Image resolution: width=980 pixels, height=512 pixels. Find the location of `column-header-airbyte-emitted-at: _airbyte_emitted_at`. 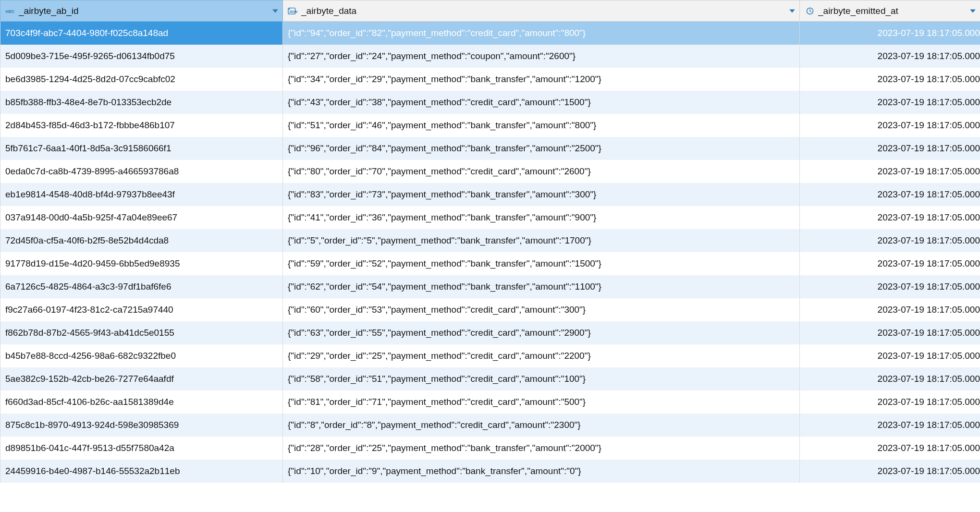

column-header-airbyte-emitted-at: _airbyte_emitted_at is located at coordinates (890, 11).